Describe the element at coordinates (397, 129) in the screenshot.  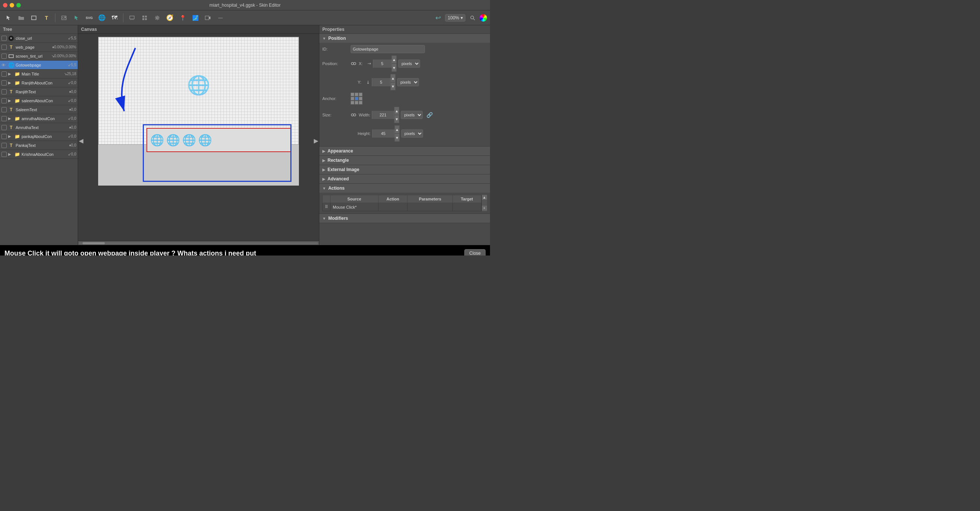
I see `height-increment: ▲` at that location.